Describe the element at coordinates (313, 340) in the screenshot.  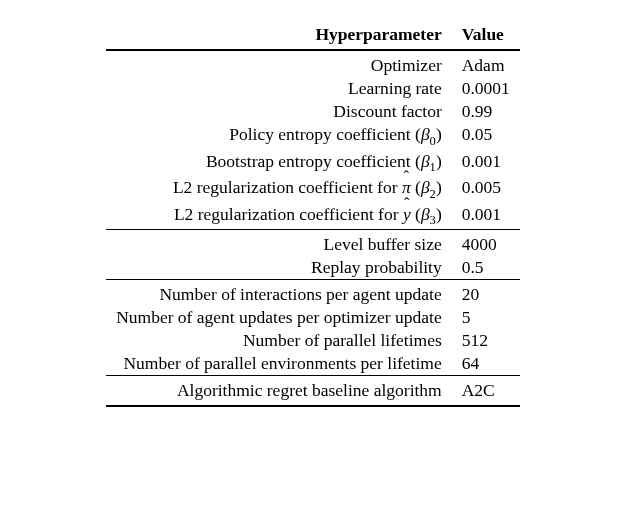
I see `table-row: Number of parallel lifetimes 512` at that location.